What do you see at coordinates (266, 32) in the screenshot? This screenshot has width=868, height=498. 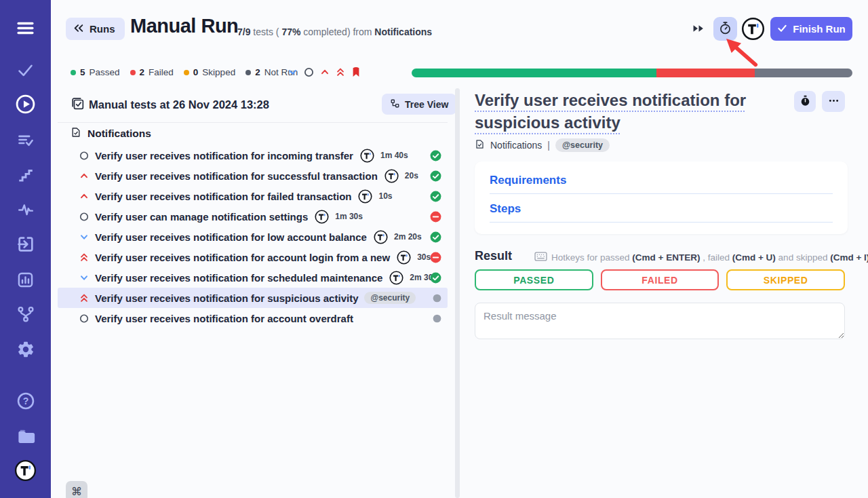 I see `subtitle-segment: tests (` at bounding box center [266, 32].